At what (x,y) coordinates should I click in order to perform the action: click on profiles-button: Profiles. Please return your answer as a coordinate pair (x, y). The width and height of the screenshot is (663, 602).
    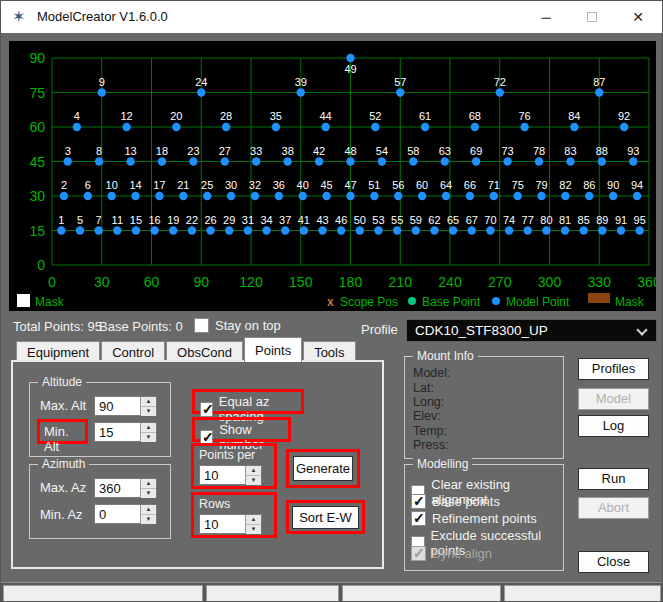
    Looking at the image, I should click on (614, 369).